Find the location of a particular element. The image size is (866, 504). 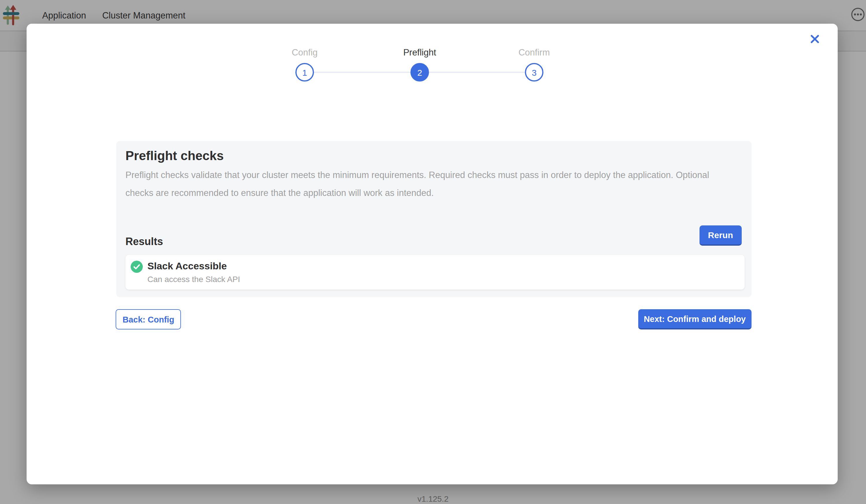

rerun-button: Rerun is located at coordinates (720, 236).